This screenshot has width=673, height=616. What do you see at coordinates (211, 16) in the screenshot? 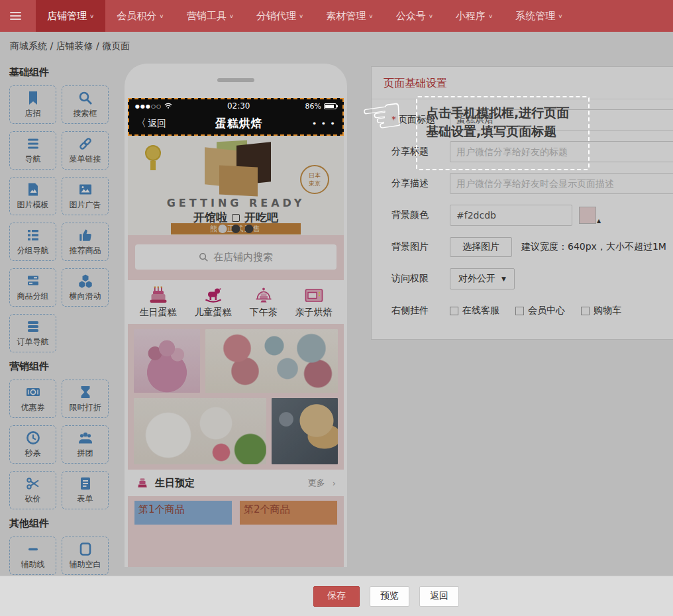
I see `menu-item-marketing-tools: 营销工具∨` at bounding box center [211, 16].